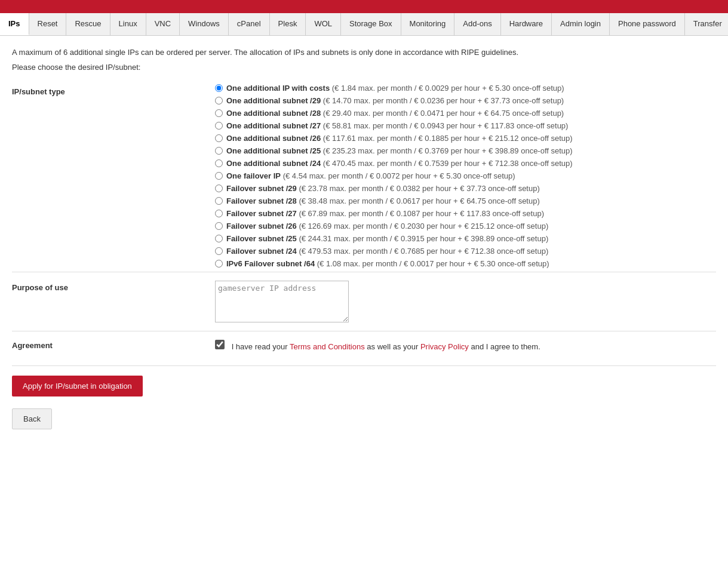 This screenshot has height=584, width=728. Describe the element at coordinates (78, 386) in the screenshot. I see `apply-button: Apply for IP/subnet in obligation` at that location.